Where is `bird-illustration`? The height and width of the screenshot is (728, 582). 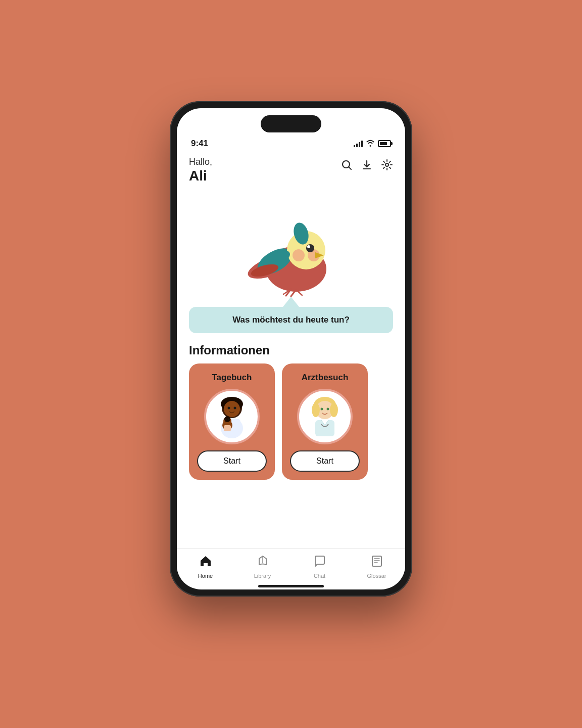 bird-illustration is located at coordinates (291, 246).